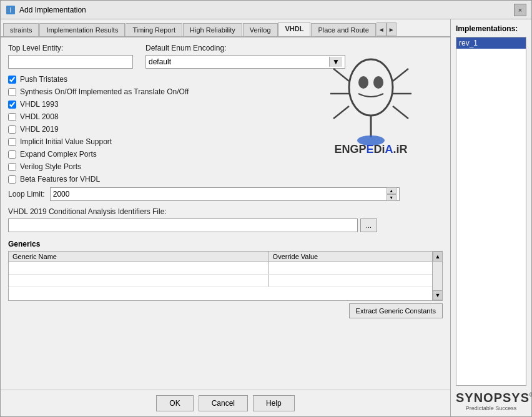 This screenshot has width=532, height=417. Describe the element at coordinates (392, 191) in the screenshot. I see `loop-limit-spin-up: ▲` at that location.